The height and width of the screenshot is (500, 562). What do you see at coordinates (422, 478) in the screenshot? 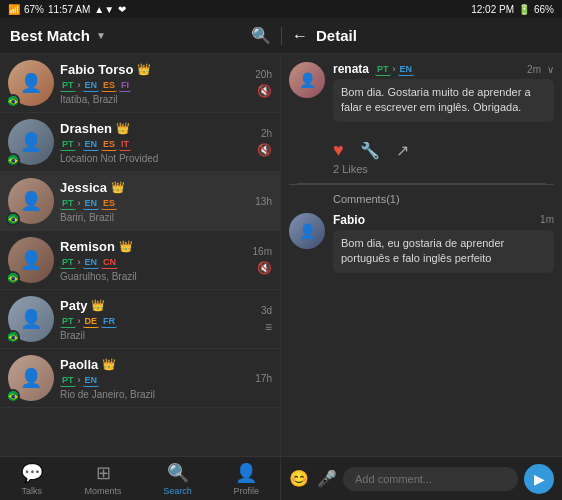
I see `nav-right: 😊 🎤 ▶` at bounding box center [422, 478].